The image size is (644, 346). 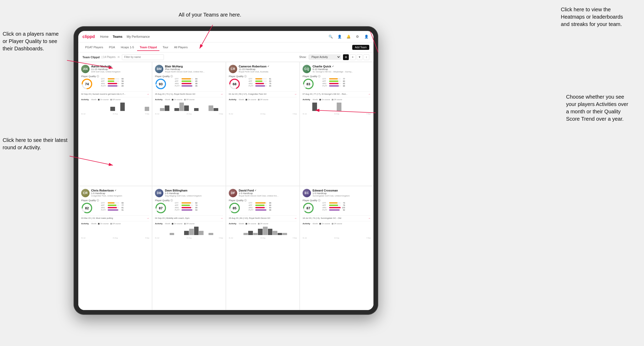 I want to click on avatar-icon: 👤, so click(x=366, y=37).